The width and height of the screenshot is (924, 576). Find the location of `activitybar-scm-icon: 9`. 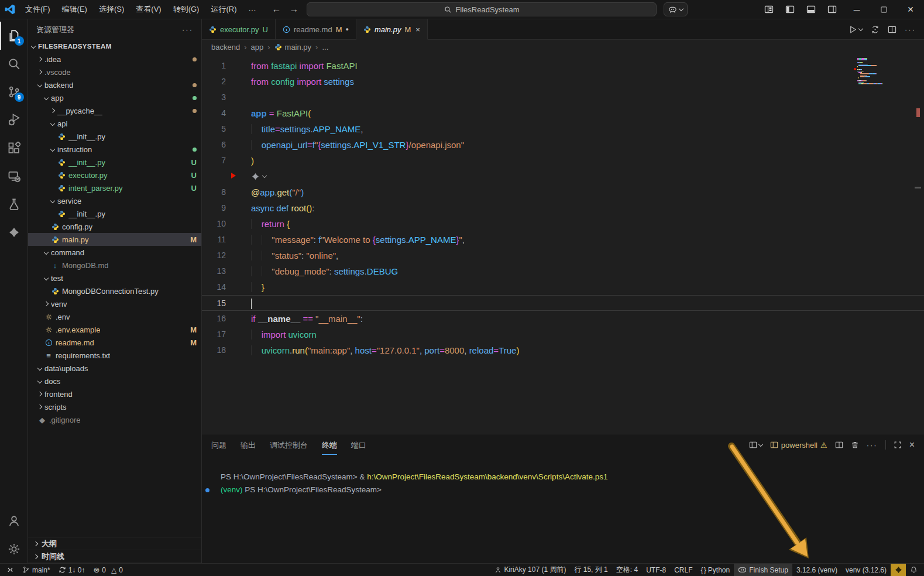

activitybar-scm-icon: 9 is located at coordinates (14, 92).